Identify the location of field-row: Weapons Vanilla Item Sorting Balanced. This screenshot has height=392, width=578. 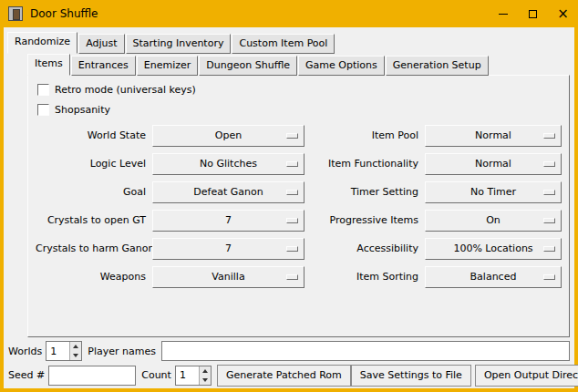
(299, 277).